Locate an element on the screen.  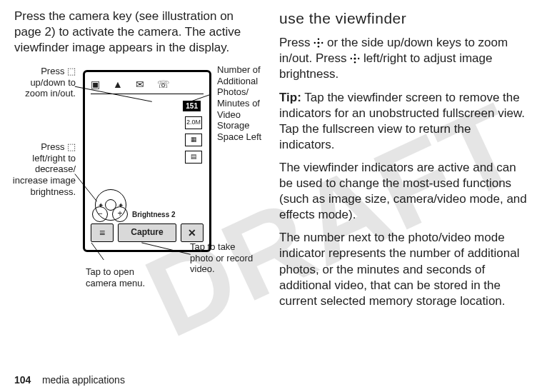
paragraph-tip: Tip: Tap the viewfinder screen to remove… is located at coordinates (403, 121).